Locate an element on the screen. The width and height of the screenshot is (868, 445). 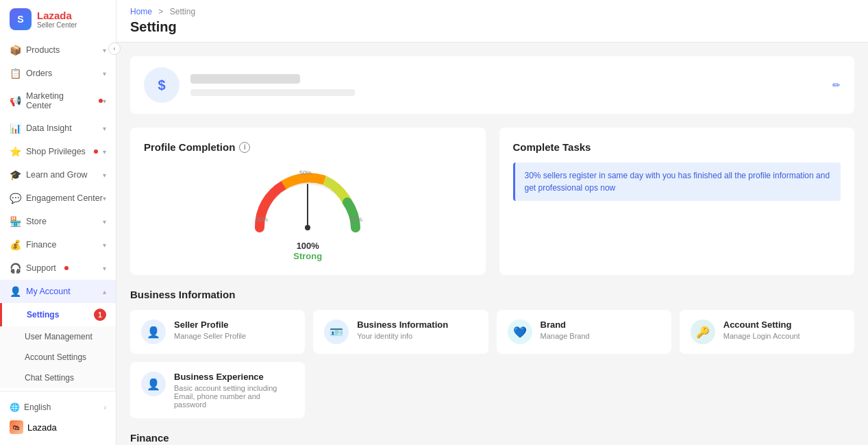
sidebar-label-myaccount: My Account is located at coordinates (48, 291).